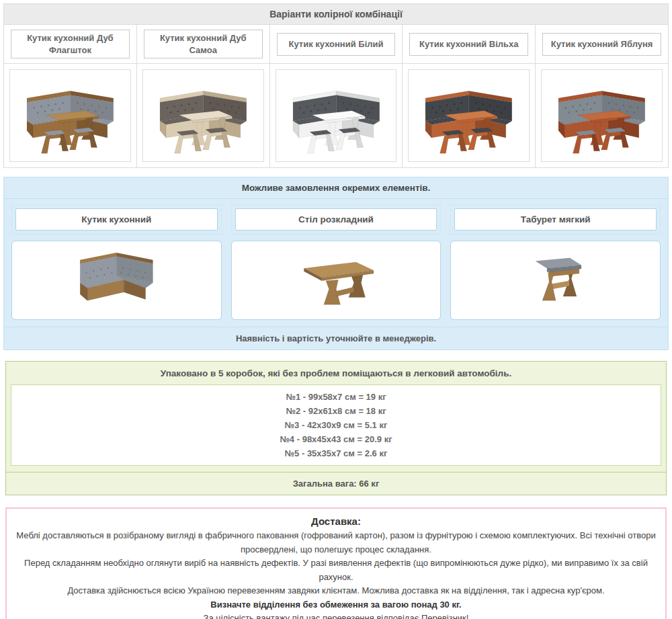  Describe the element at coordinates (336, 262) in the screenshot. I see `element-card: Стіл розкладний` at that location.